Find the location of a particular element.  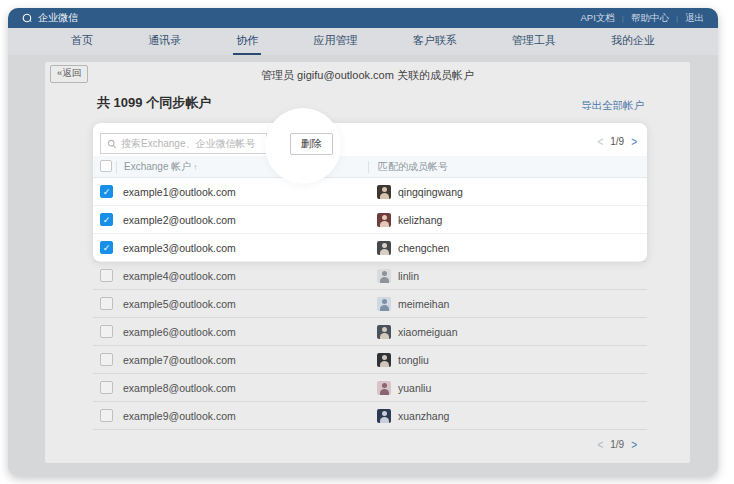

search-box is located at coordinates (184, 144).